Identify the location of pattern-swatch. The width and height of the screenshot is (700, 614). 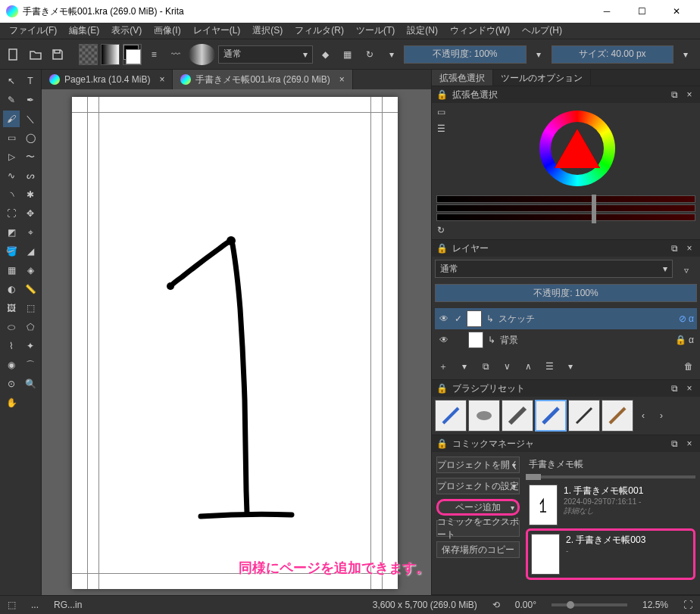
(88, 55).